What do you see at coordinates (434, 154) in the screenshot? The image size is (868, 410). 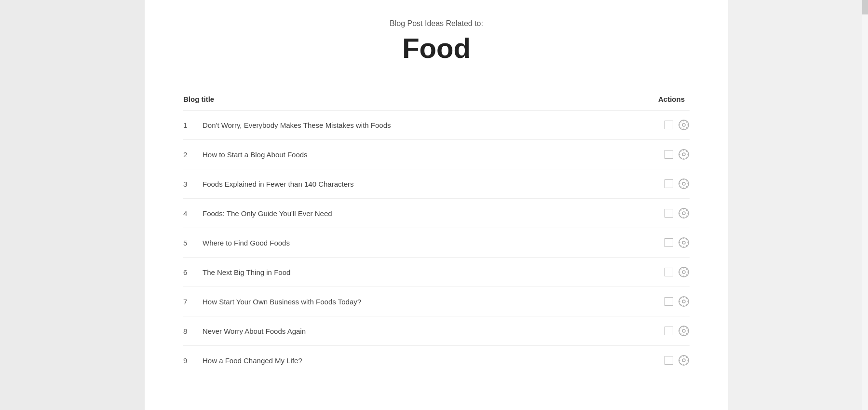 I see `row-title: How to Start a Blog About Foods` at bounding box center [434, 154].